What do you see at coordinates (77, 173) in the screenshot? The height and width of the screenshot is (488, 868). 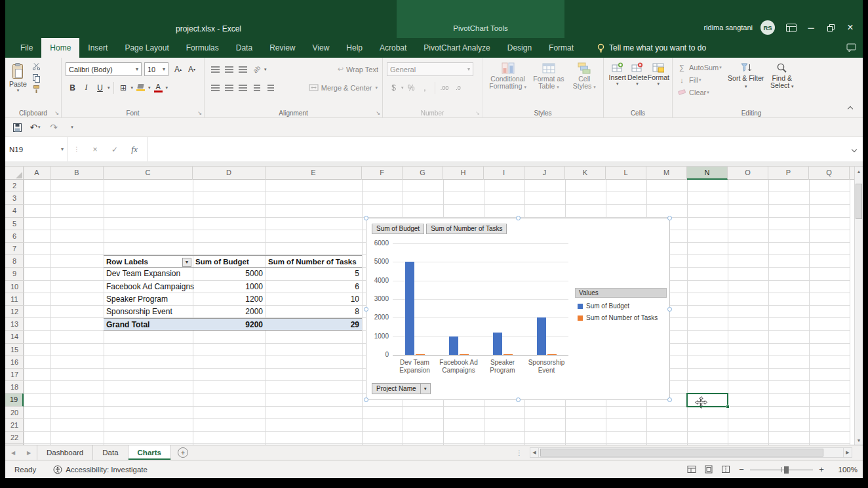 I see `column-header-B: B` at bounding box center [77, 173].